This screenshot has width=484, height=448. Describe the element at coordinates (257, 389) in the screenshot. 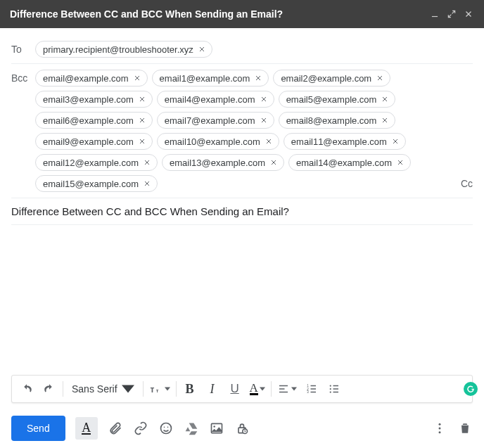

I see `text-color-button: A` at that location.